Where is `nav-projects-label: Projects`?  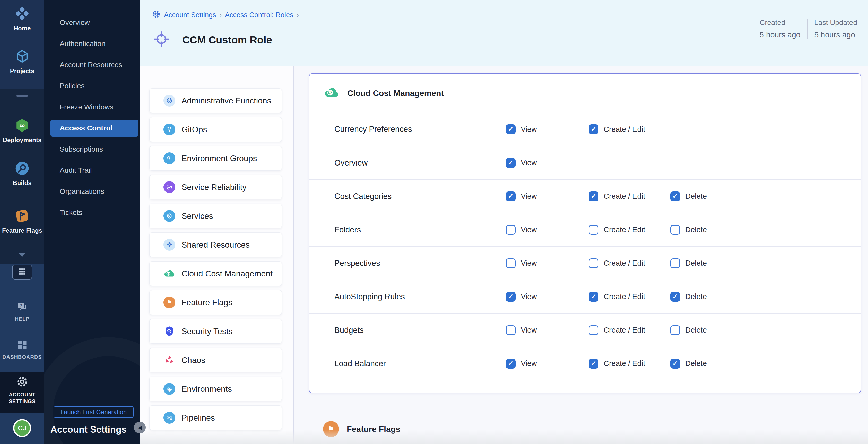 nav-projects-label: Projects is located at coordinates (22, 71).